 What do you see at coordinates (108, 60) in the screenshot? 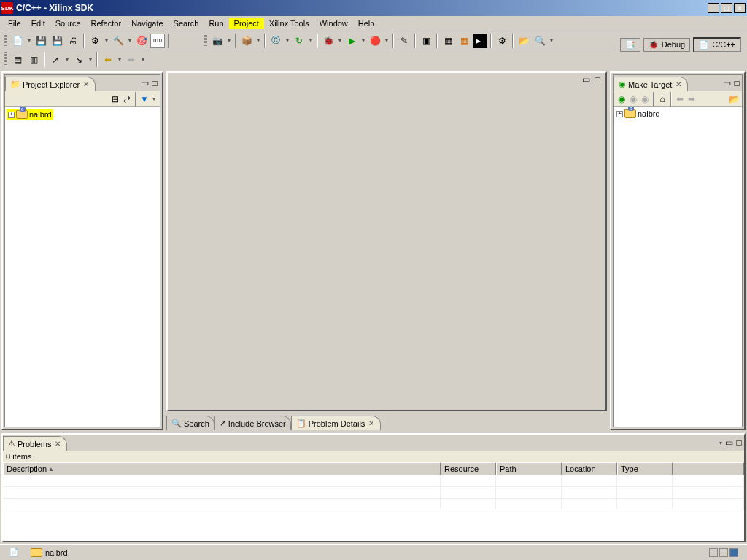
I see `back-button: ⬅` at bounding box center [108, 60].